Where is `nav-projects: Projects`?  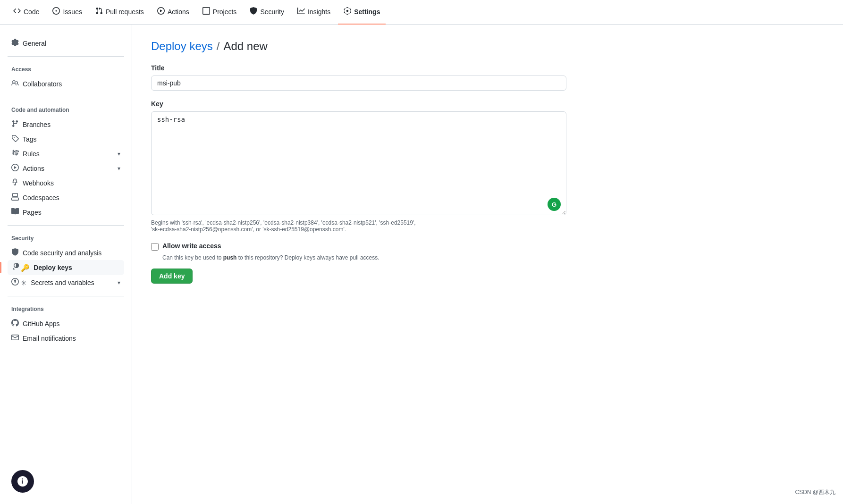
nav-projects: Projects is located at coordinates (220, 12).